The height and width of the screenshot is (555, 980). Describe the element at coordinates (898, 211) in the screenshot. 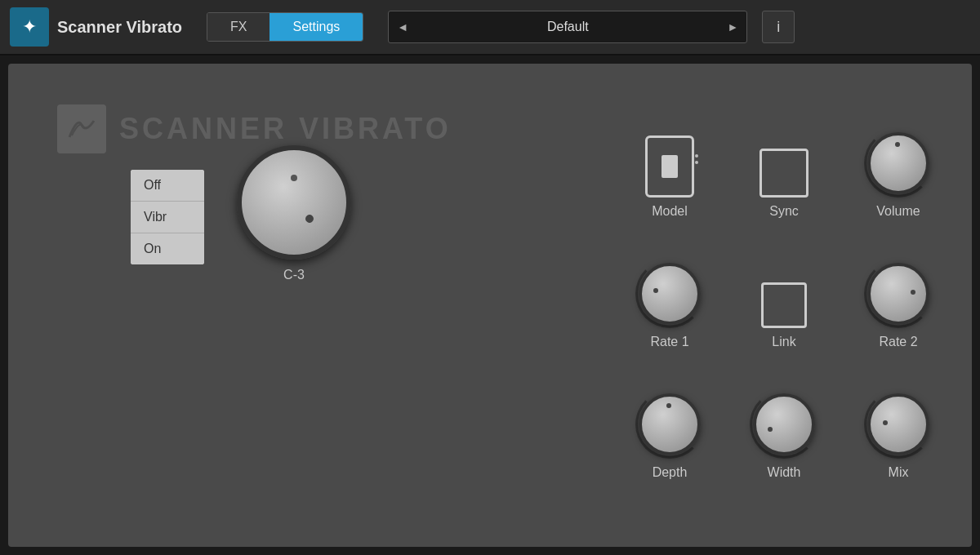

I see `volume-label: Volume` at that location.